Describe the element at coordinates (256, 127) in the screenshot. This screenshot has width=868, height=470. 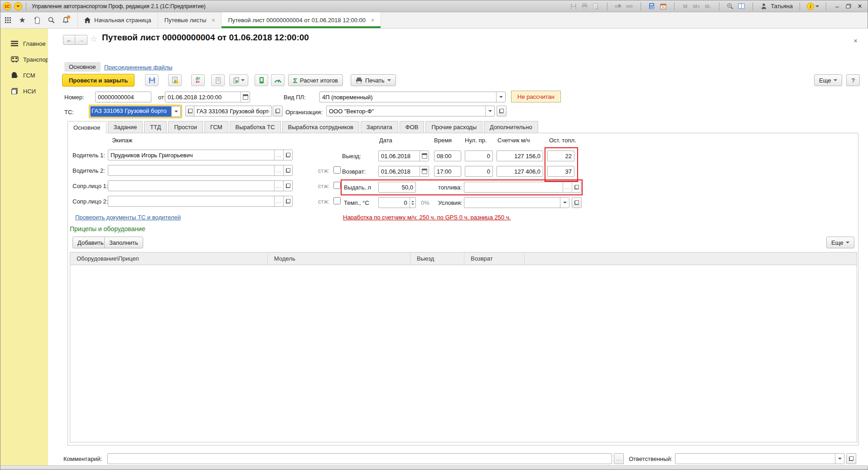
I see `doc-tab-vehicle-output: Выработка ТС` at that location.